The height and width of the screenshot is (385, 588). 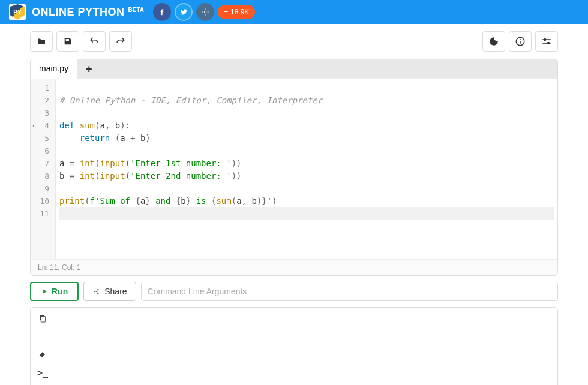 I want to click on line-number: 2, so click(x=43, y=101).